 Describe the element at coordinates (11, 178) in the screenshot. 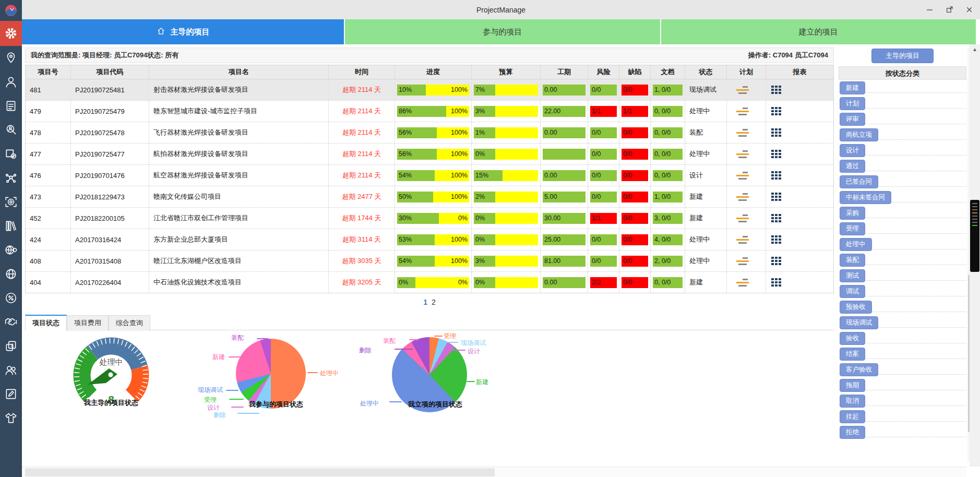

I see `network-icon` at that location.